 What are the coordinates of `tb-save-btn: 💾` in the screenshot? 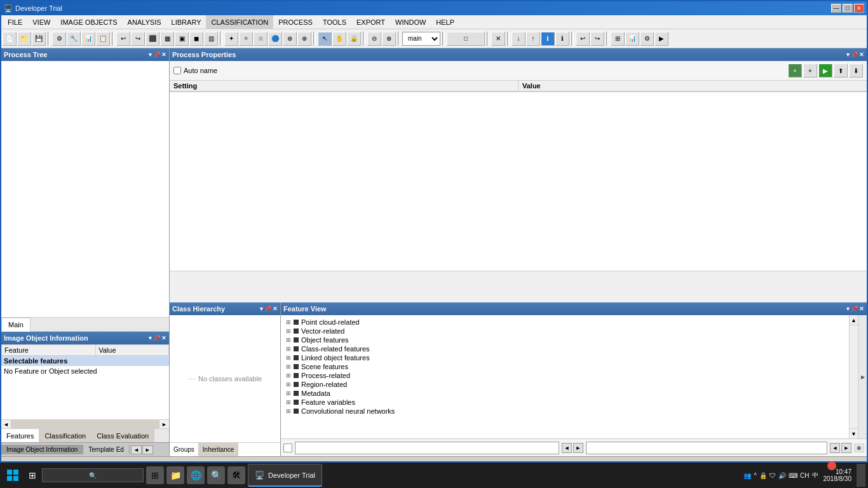 It's located at (39, 39).